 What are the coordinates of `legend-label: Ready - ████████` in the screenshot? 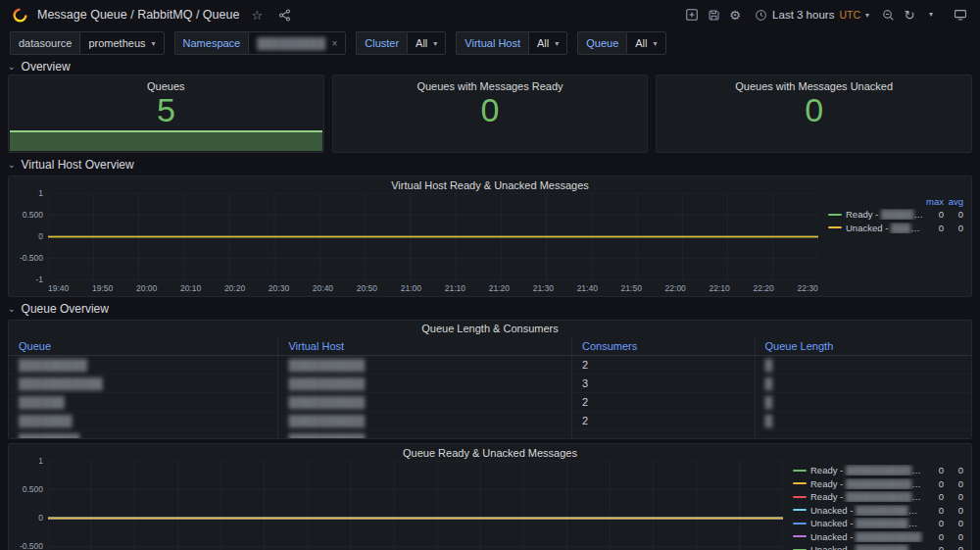 It's located at (885, 214).